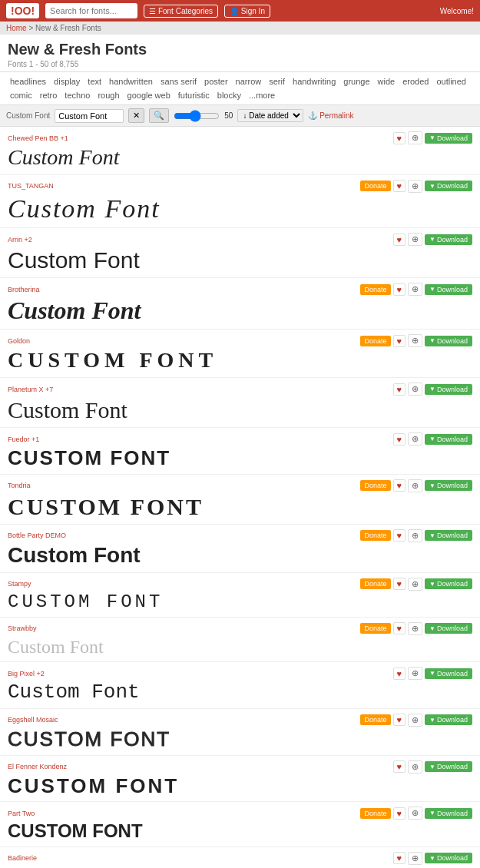 This screenshot has height=868, width=480. Describe the element at coordinates (26, 389) in the screenshot. I see `font-name-link: Planetum X` at that location.